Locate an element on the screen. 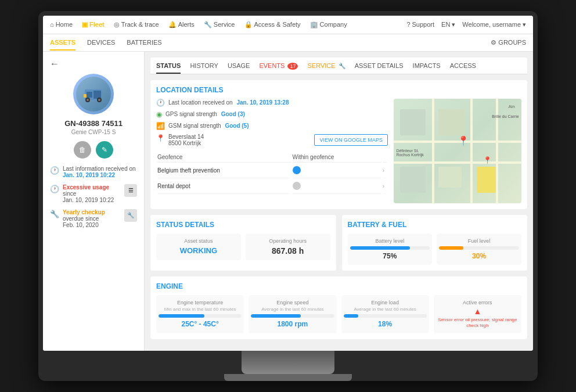 The width and height of the screenshot is (576, 392). tab-events: EVENTS 17 is located at coordinates (279, 66).